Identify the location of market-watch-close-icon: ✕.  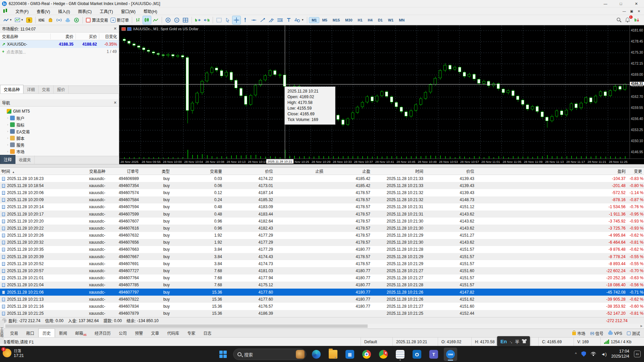
(115, 29).